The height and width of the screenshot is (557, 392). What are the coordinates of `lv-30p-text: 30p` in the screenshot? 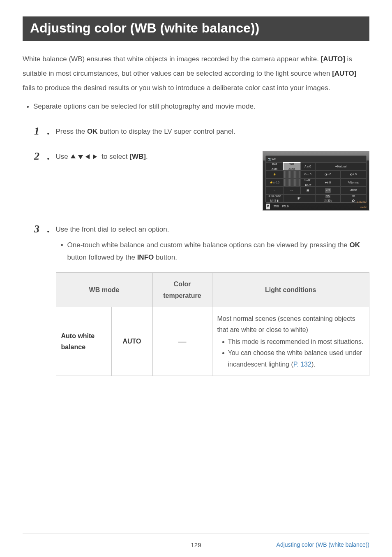 It's located at (330, 201).